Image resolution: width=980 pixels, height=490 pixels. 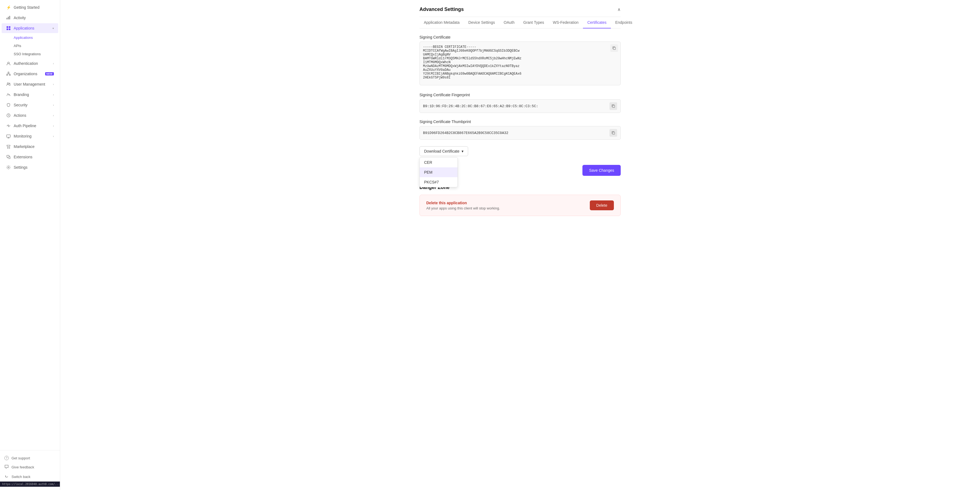 I want to click on advanced-settings-tabs: Application Metadata Device Settings OAu…, so click(x=520, y=23).